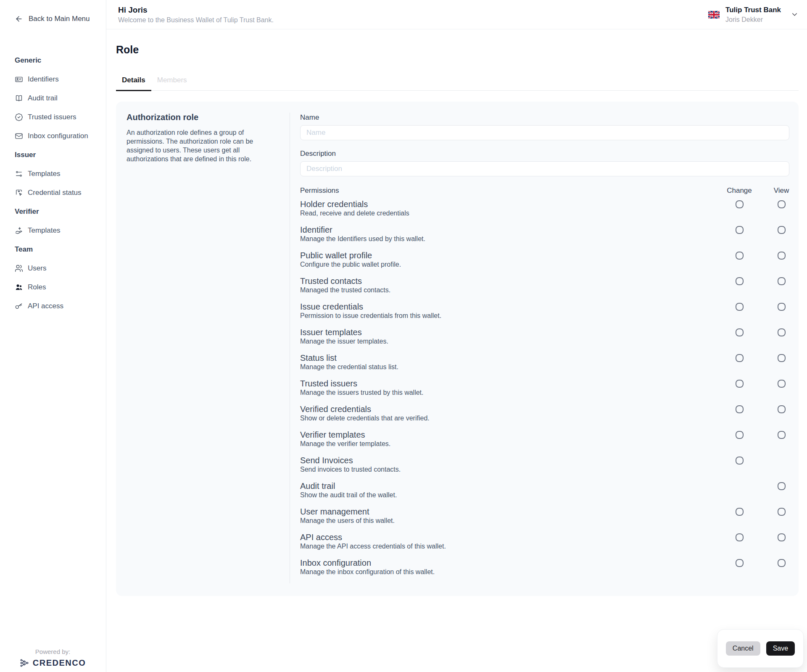 The image size is (807, 672). I want to click on permission-title: Verifier templates, so click(507, 435).